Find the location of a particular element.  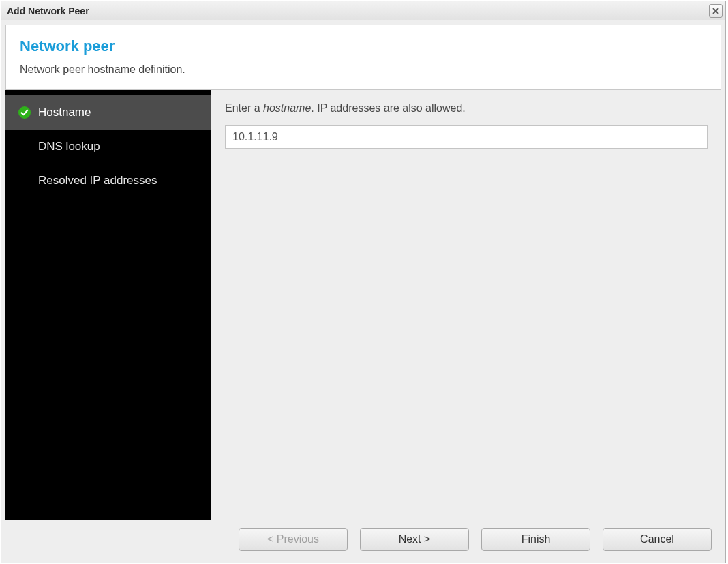

cancel-button: Cancel is located at coordinates (657, 539).